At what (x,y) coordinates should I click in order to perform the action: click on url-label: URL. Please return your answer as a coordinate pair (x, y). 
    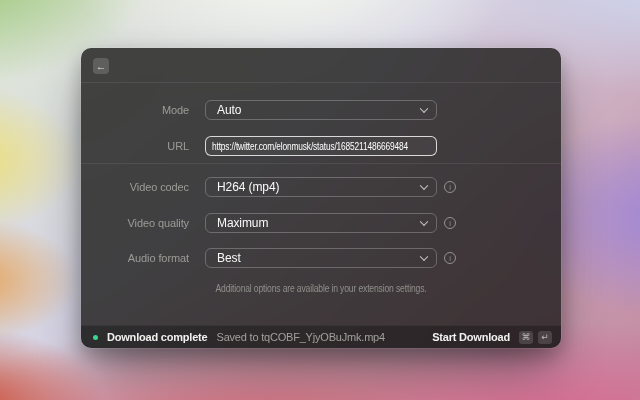
    Looking at the image, I should click on (143, 146).